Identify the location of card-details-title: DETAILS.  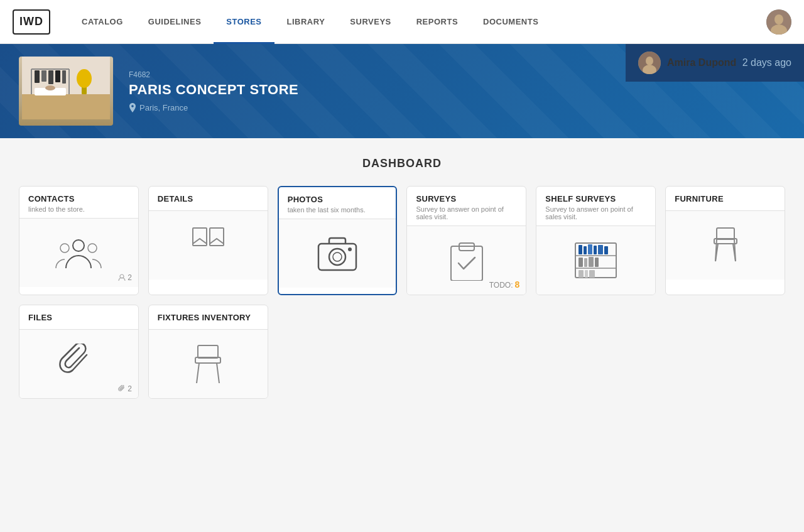
(209, 198).